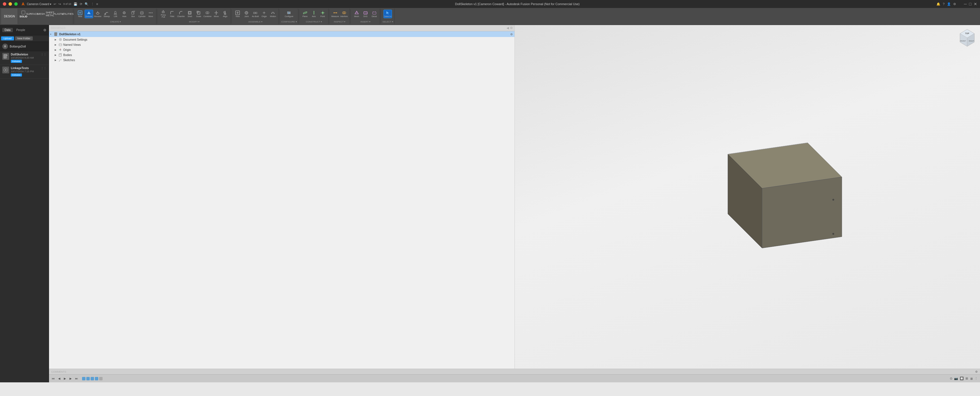 The image size is (980, 396). I want to click on timeline-next-button: ▶, so click(71, 379).